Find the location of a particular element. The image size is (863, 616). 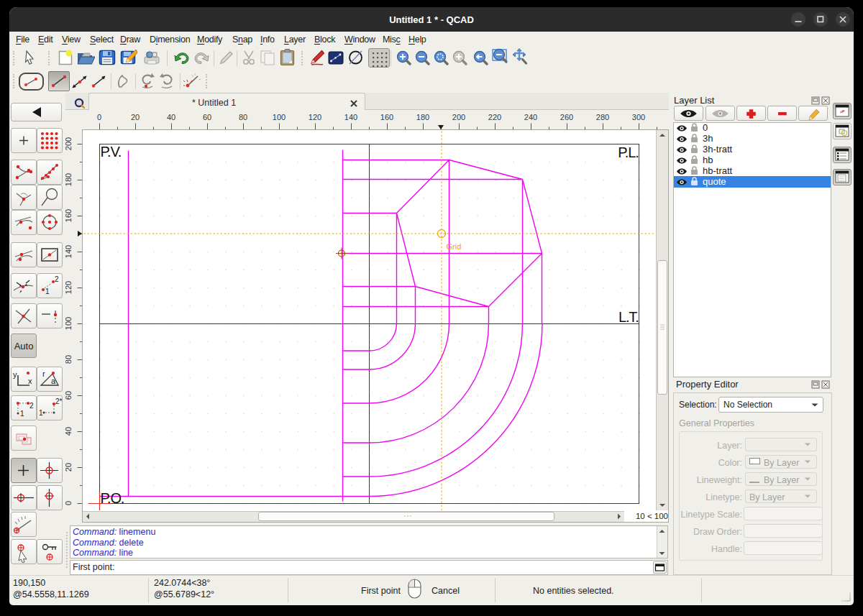

svg-text: y is located at coordinates (15, 374).